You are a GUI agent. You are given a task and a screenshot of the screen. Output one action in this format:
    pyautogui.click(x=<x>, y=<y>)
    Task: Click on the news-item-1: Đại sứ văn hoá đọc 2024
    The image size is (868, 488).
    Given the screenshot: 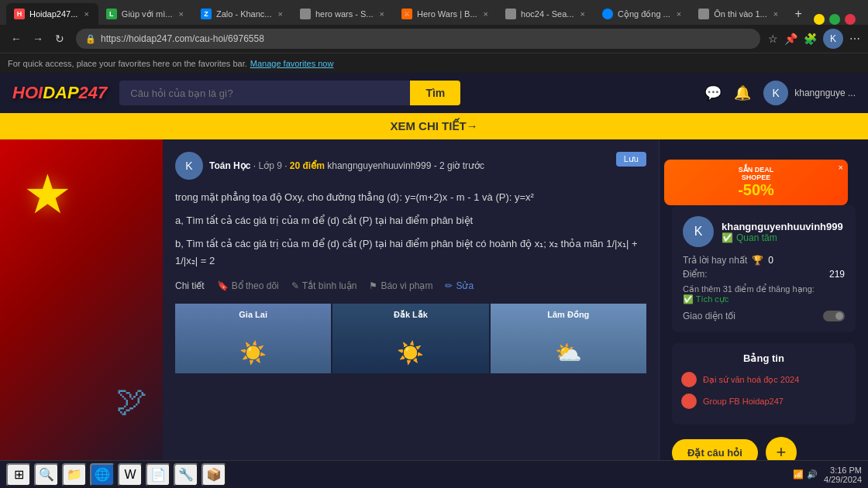 What is the action you would take?
    pyautogui.click(x=764, y=380)
    